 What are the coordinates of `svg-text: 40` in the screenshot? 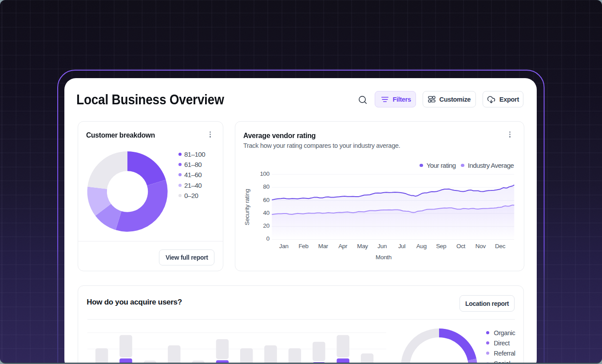 It's located at (266, 212).